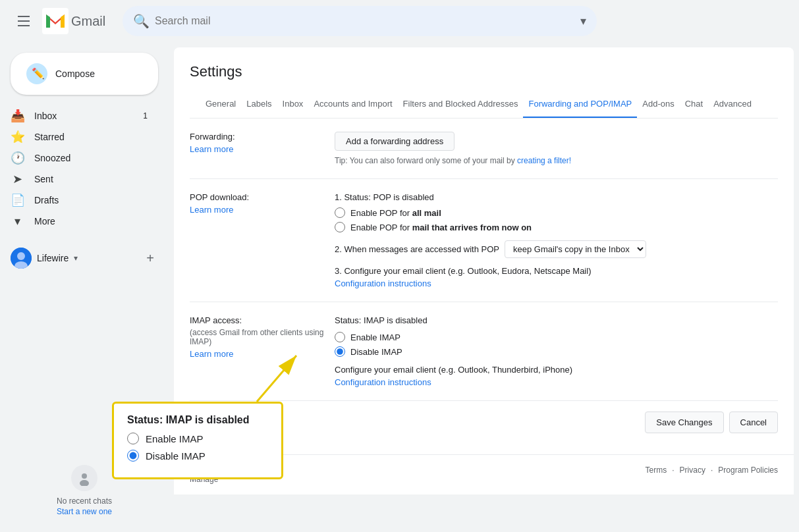 The height and width of the screenshot is (532, 799). Describe the element at coordinates (141, 21) in the screenshot. I see `search-icon: 🔍` at that location.